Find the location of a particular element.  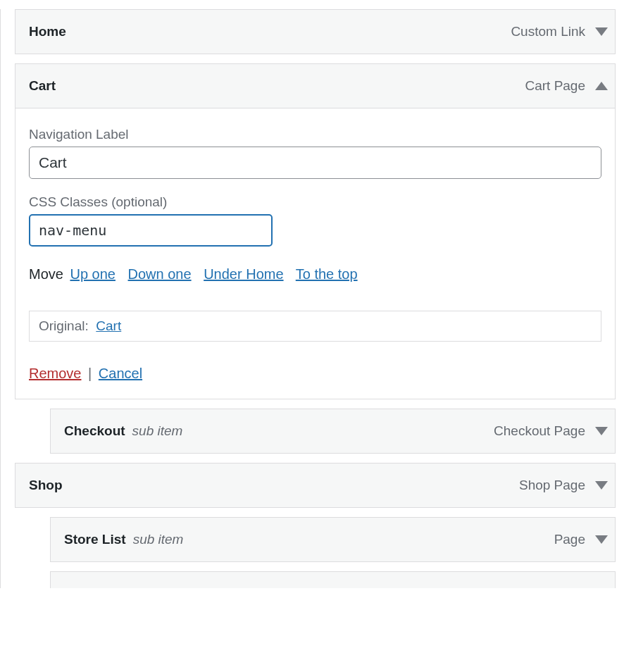

menu-item-title: Store List is located at coordinates (95, 540).